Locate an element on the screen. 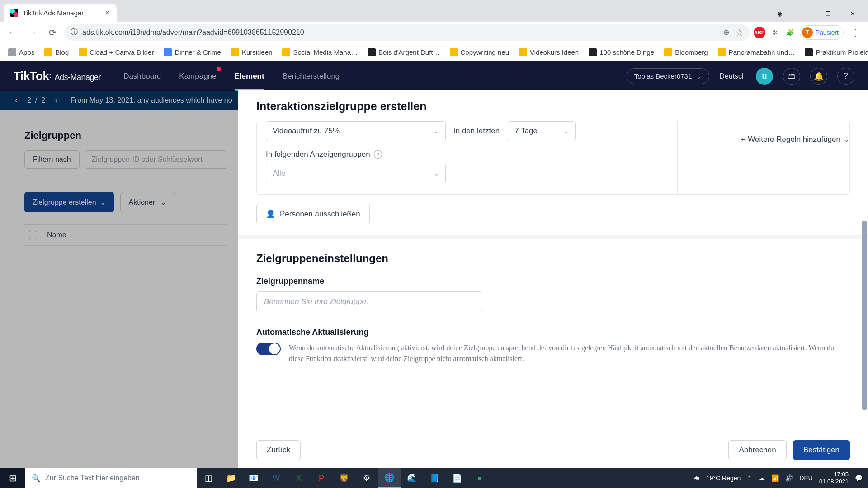  onedrive-icon: ☁ is located at coordinates (762, 478).